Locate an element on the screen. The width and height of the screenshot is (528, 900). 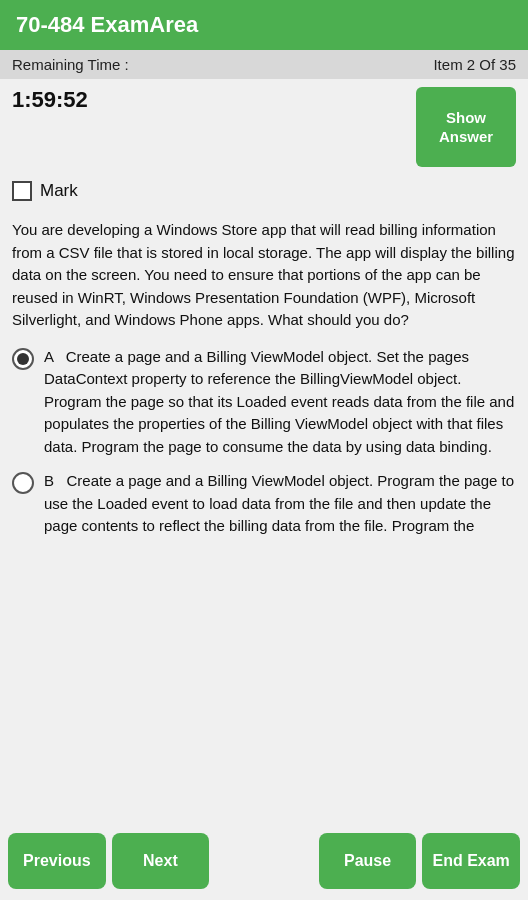
mark-label: Mark is located at coordinates (59, 191).